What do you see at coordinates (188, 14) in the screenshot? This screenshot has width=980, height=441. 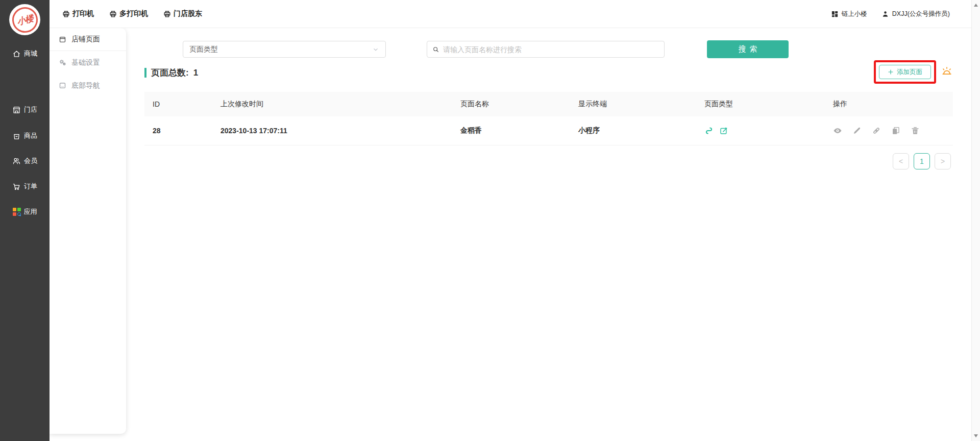 I see `topnav-label: 门店股东` at bounding box center [188, 14].